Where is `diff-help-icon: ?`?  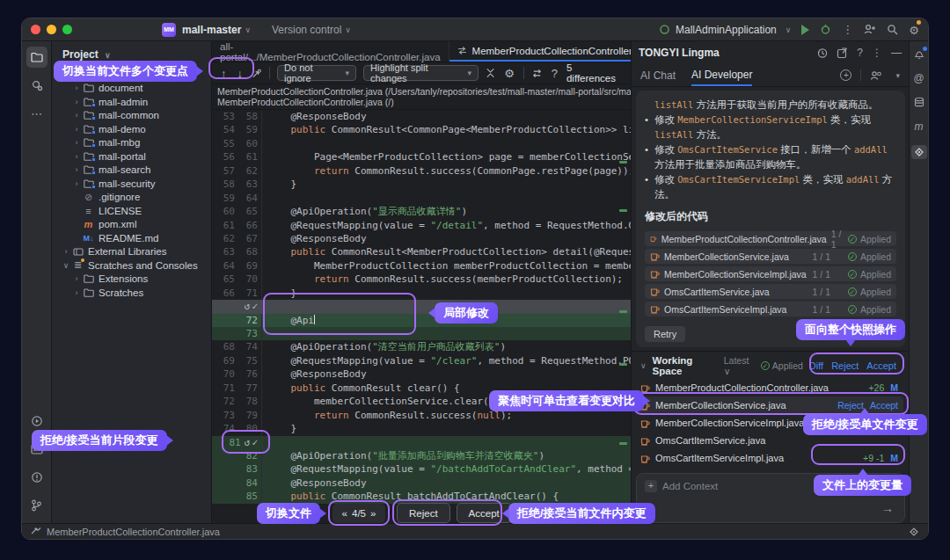 diff-help-icon: ? is located at coordinates (554, 74).